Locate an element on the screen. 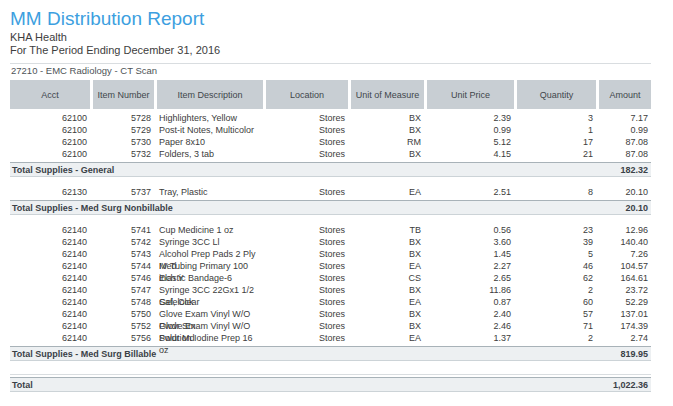 The height and width of the screenshot is (406, 673). grand-total-row: Total 1,022.36 is located at coordinates (330, 384).